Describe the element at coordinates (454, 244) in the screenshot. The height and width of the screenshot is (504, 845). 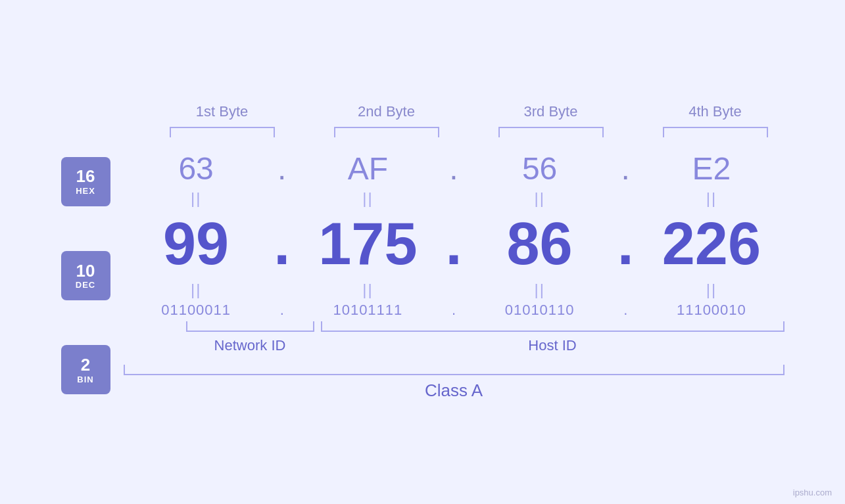
I see `dec-row: 99 . 175 . 86 . 226` at that location.